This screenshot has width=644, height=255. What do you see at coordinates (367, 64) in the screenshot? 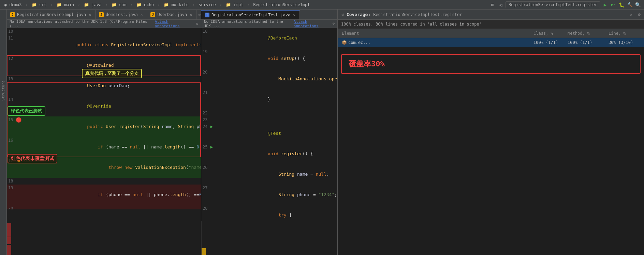
I see `coverage-percentage-text: 覆盖率30%` at bounding box center [367, 64].